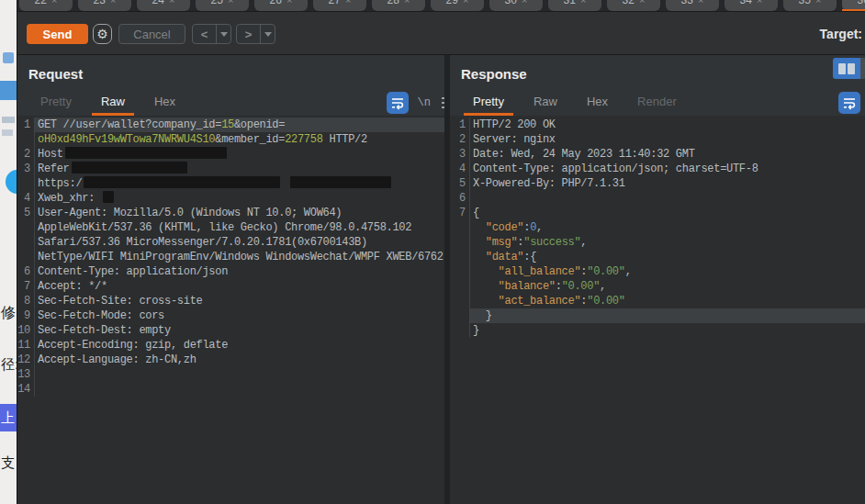 The height and width of the screenshot is (504, 865). Describe the element at coordinates (657, 125) in the screenshot. I see `editor-line: 1HTTP/2 200 OK` at that location.